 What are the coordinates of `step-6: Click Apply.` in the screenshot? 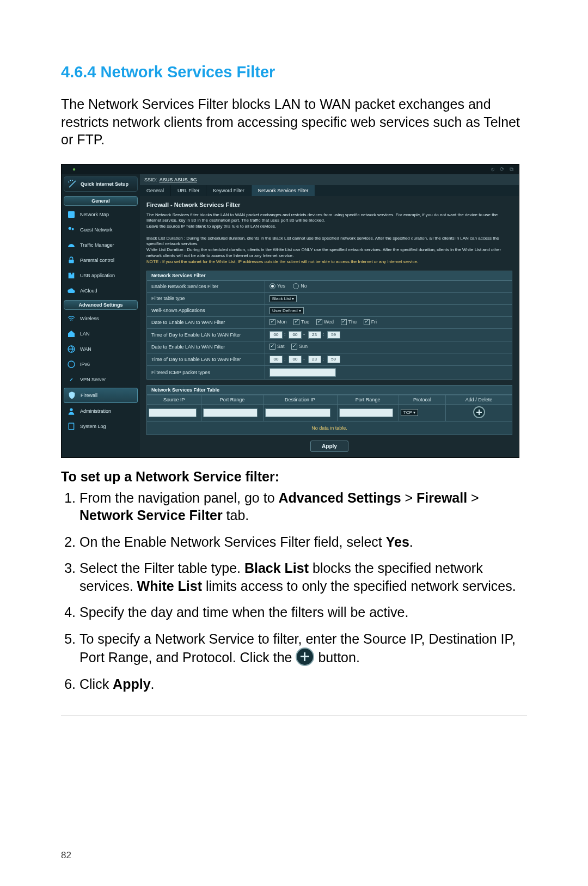 It's located at (303, 684).